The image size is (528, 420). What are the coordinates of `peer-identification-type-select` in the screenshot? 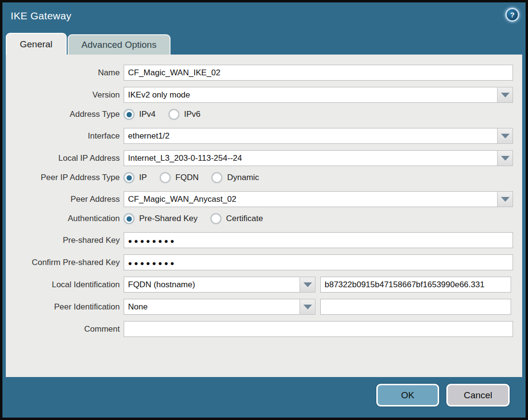 It's located at (212, 307).